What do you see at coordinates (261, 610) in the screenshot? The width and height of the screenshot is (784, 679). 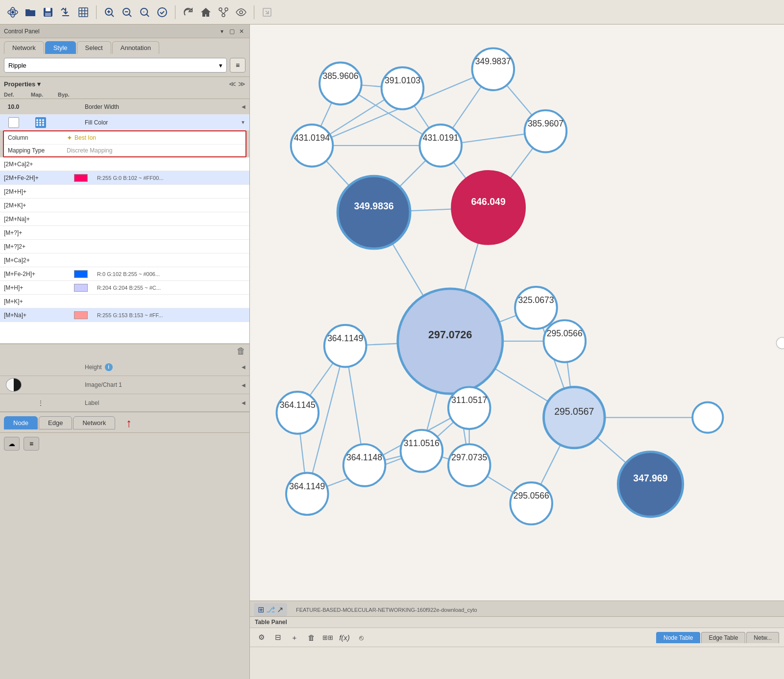 I see `grid-icon: ⊞` at bounding box center [261, 610].